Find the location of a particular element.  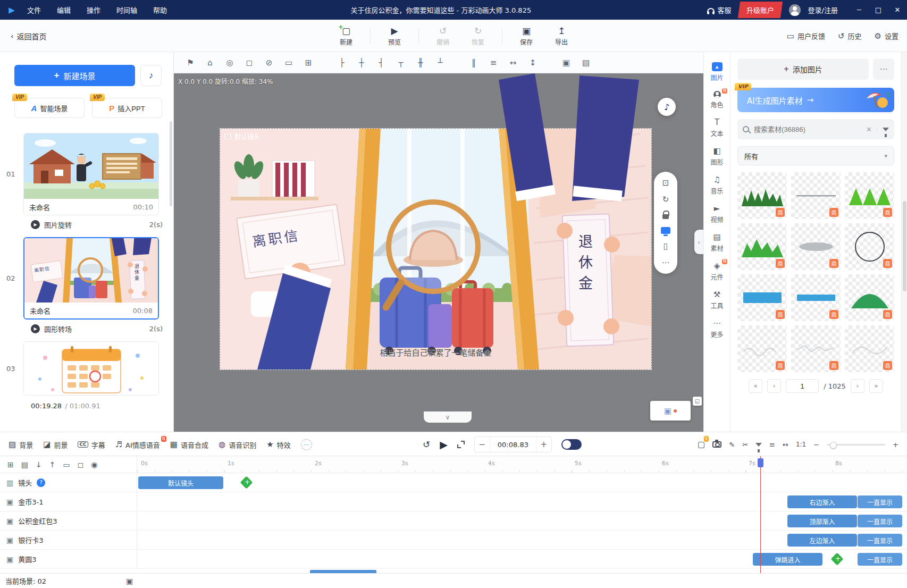

export-button: ↥导出 is located at coordinates (561, 36).